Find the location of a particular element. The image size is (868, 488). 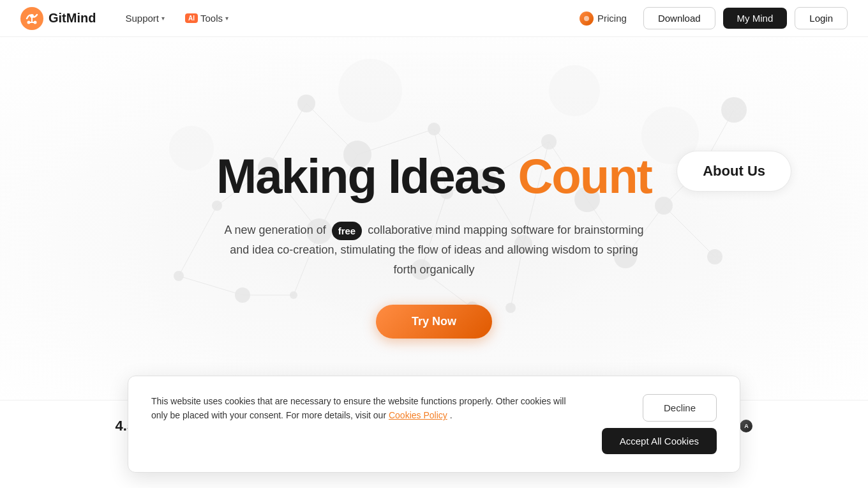

subtitle-pre: A new generation of is located at coordinates (276, 230).